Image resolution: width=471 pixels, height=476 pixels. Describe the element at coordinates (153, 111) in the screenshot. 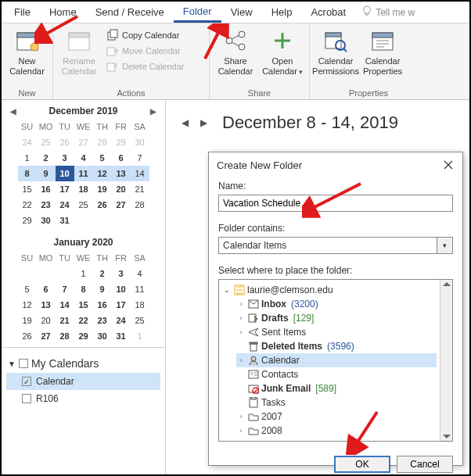

I see `next-month-button: ▶` at that location.